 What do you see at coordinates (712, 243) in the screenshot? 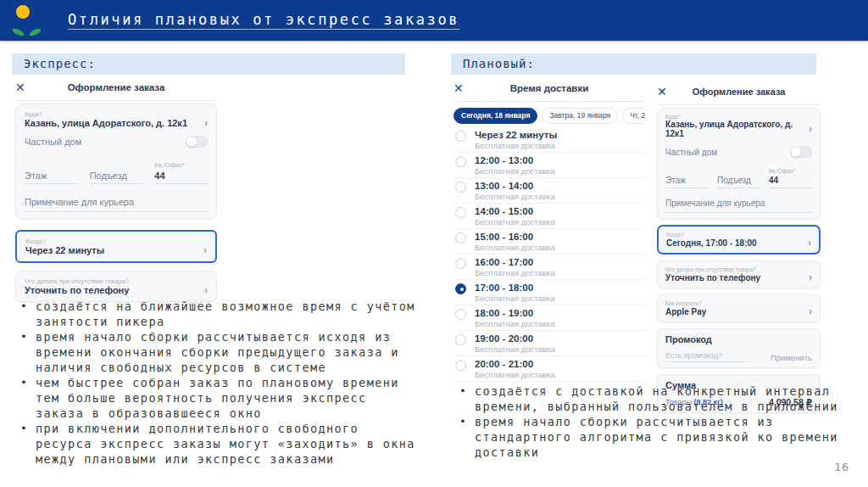
I see `when-value: Сегодня, 17:00 - 18:00` at bounding box center [712, 243].